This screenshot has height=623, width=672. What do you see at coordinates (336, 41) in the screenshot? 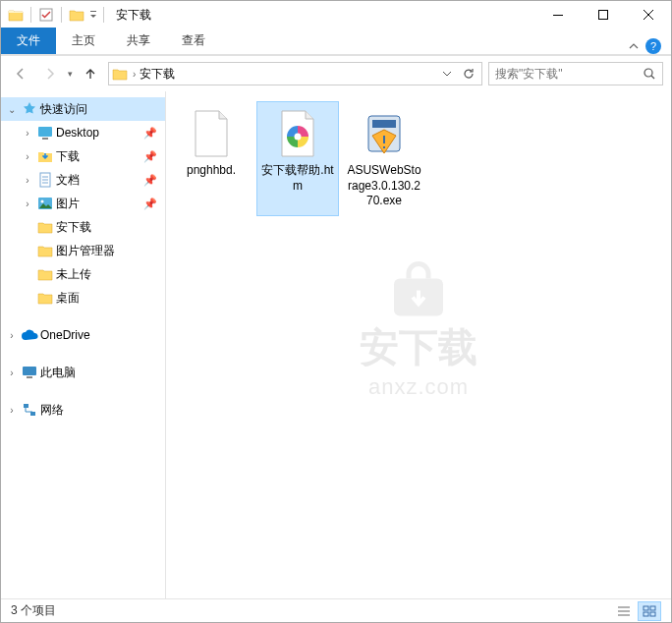
I see `ribbon-tabs: 文件 主页 共享 查看 ?` at bounding box center [336, 41].